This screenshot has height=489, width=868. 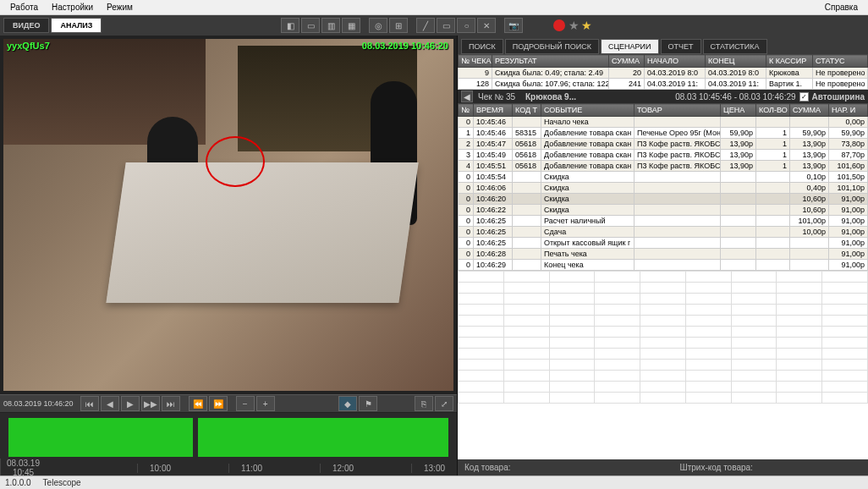 What do you see at coordinates (841, 61) in the screenshot?
I see `t1-h-status: СТАТУС` at bounding box center [841, 61].